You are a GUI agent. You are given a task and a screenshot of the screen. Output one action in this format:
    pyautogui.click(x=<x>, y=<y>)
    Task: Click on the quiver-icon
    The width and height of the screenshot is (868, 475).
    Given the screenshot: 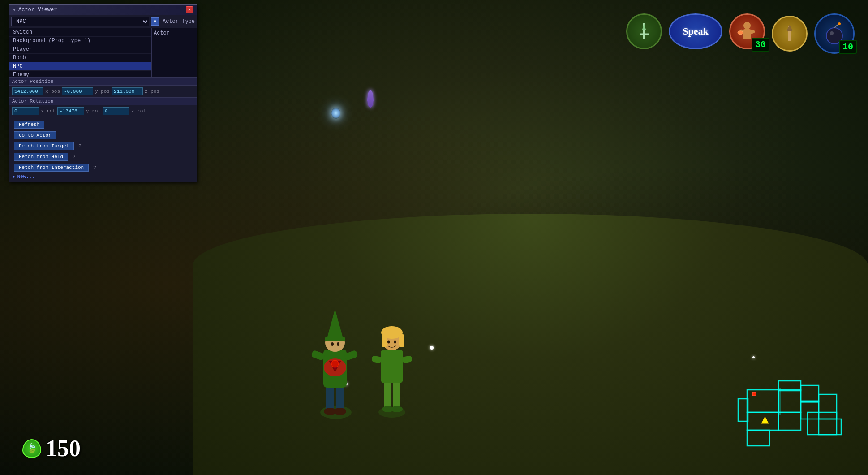 What is the action you would take?
    pyautogui.click(x=790, y=34)
    